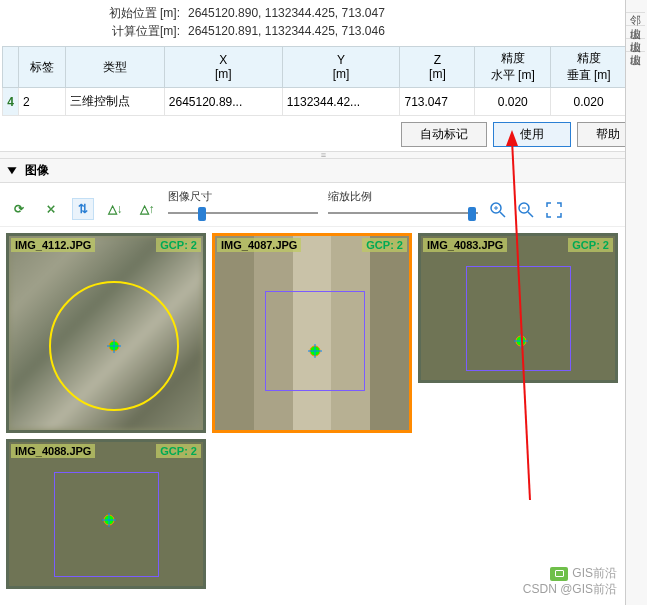 This screenshot has width=647, height=605. What do you see at coordinates (341, 102) in the screenshot?
I see `cell-y: 1132344.42...` at bounding box center [341, 102].